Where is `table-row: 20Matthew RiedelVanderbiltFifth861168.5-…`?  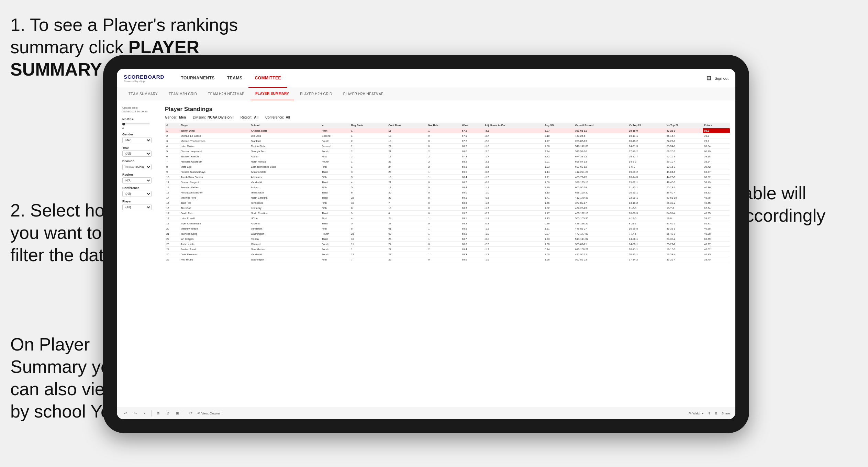 table-row: 20Matthew RiedelVanderbiltFifth861168.5-… is located at coordinates (447, 229).